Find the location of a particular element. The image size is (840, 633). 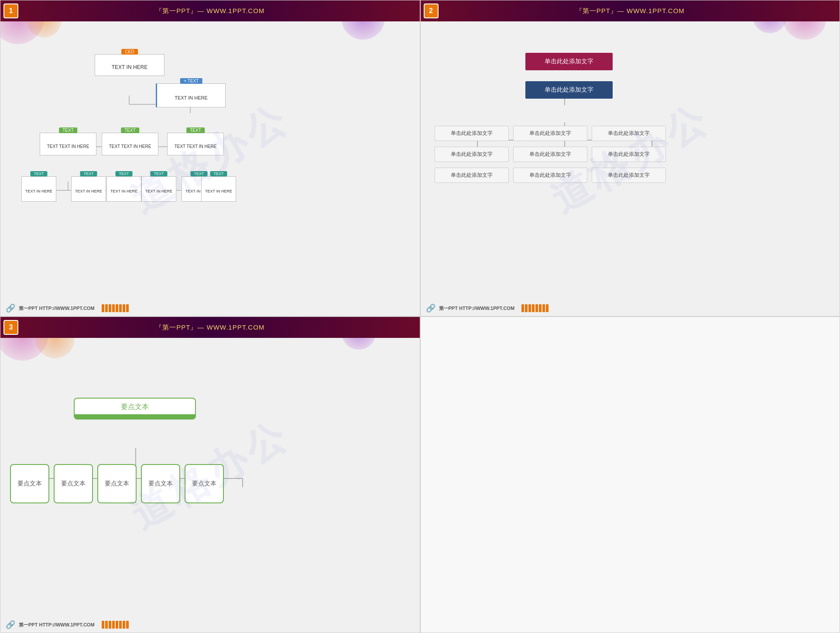

level2-label: TEXT is located at coordinates (193, 81).